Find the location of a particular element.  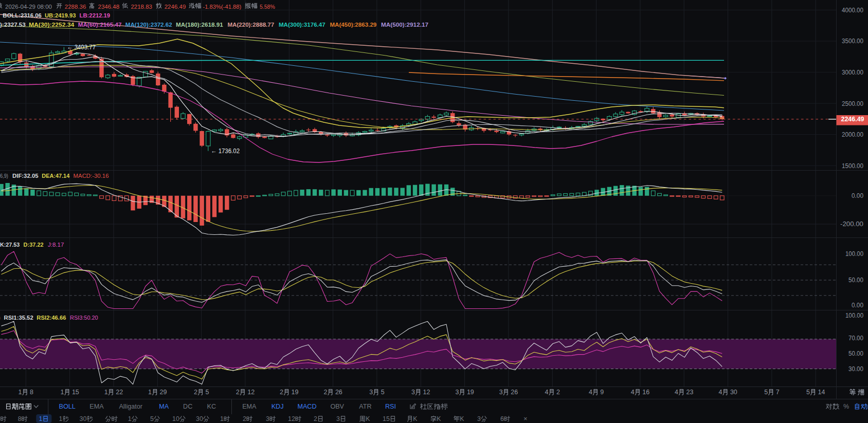

svg-text: 2000.00 is located at coordinates (853, 135).